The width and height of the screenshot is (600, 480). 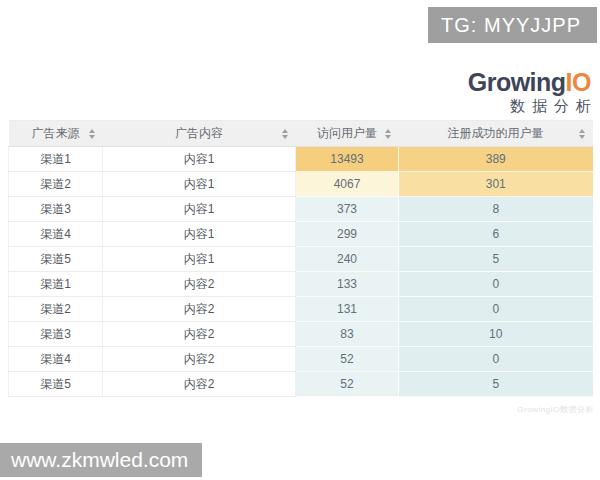 I want to click on visits-cell: 4067, so click(x=348, y=184).